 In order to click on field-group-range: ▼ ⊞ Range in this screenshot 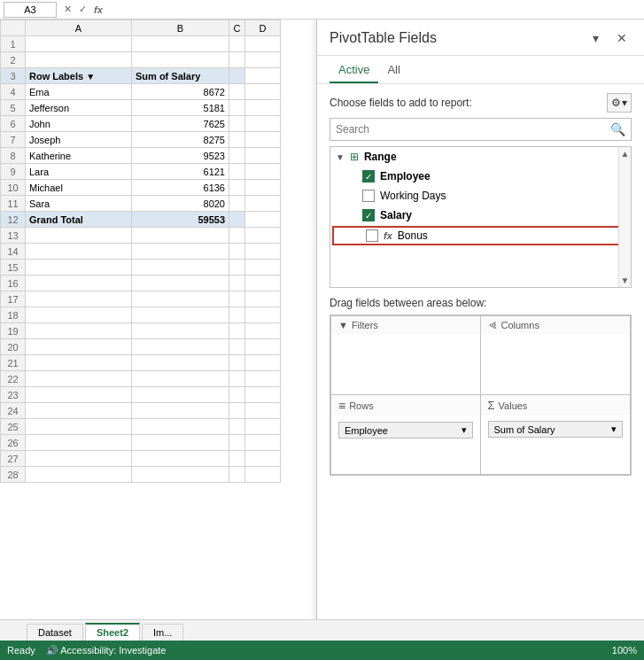, I will do `click(480, 157)`.